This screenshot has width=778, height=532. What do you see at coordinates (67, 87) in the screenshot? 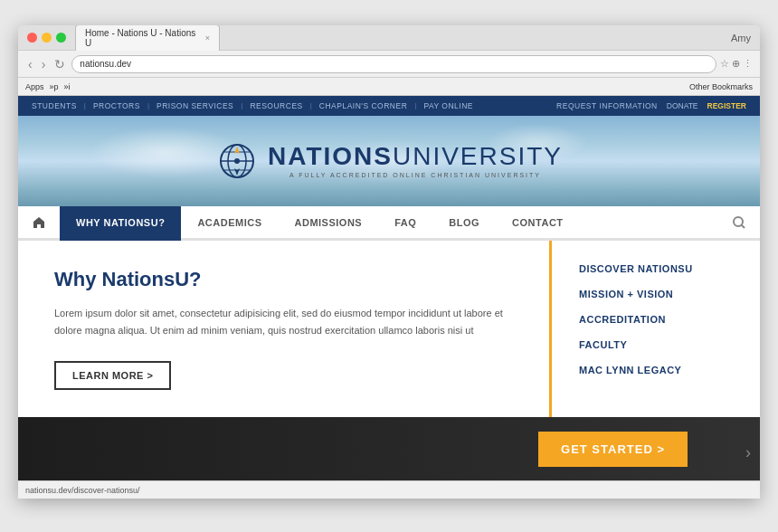
I see `bookmarks-other: »i` at bounding box center [67, 87].